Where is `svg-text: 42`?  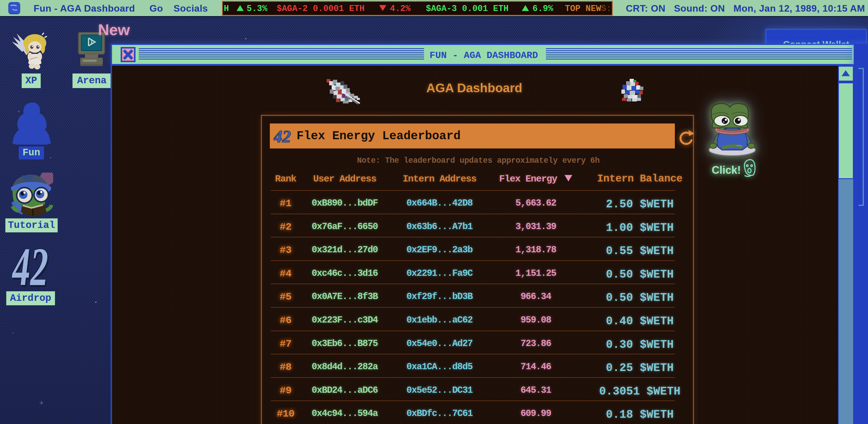 svg-text: 42 is located at coordinates (282, 136).